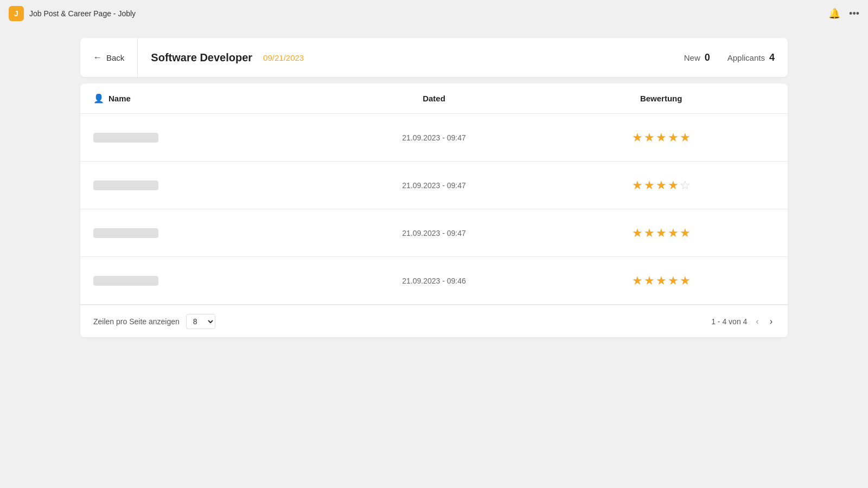  What do you see at coordinates (98, 57) in the screenshot?
I see `back-arrow-icon: ←` at bounding box center [98, 57].